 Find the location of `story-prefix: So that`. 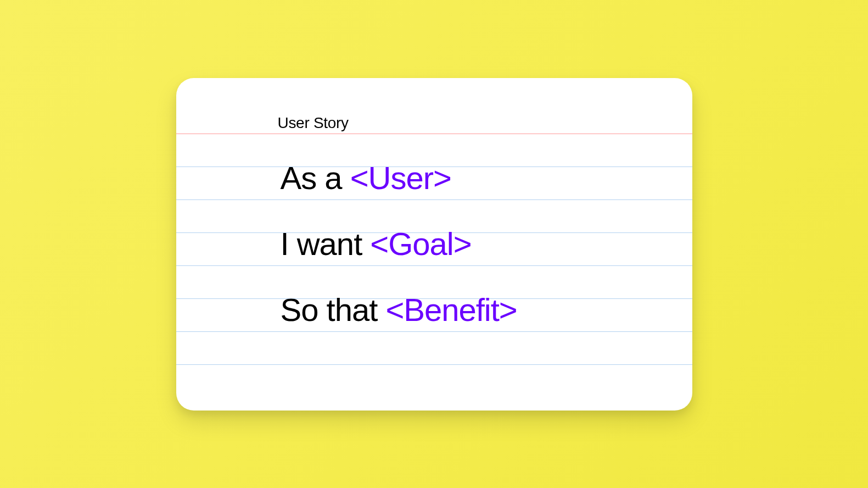

story-prefix: So that is located at coordinates (333, 310).